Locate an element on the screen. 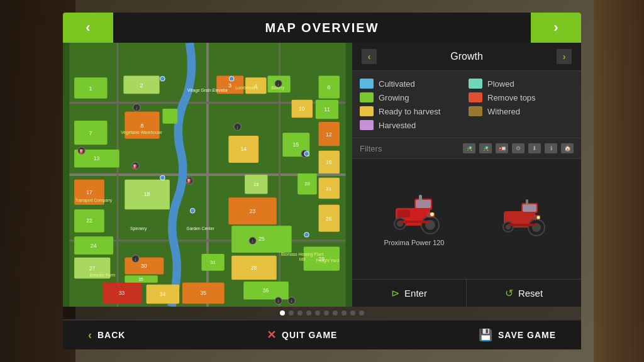  filter-tractor2-icon: 🚜 is located at coordinates (486, 148).